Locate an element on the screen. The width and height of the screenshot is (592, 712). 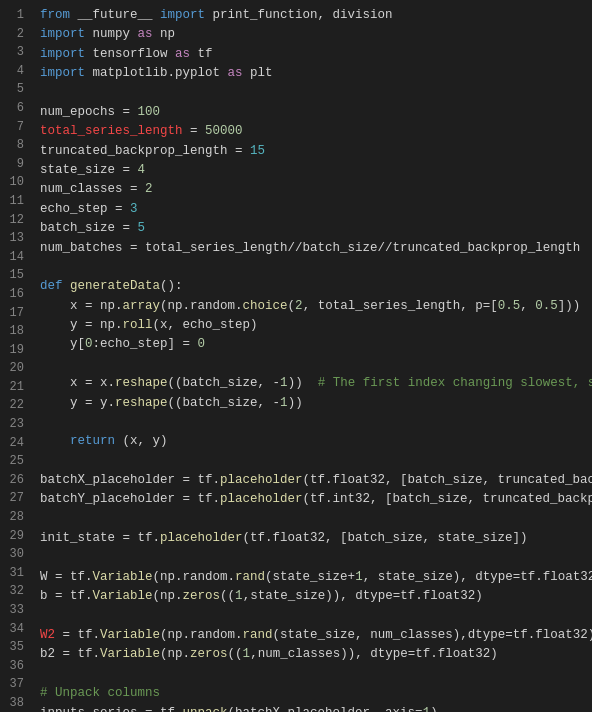
token-fn: generateData is located at coordinates (115, 286).